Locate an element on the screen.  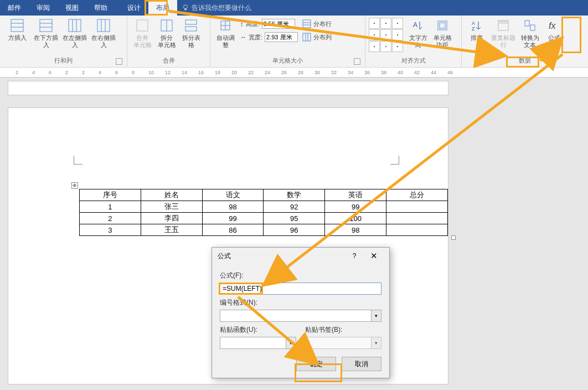
margin-corner-tl is located at coordinates (78, 160).